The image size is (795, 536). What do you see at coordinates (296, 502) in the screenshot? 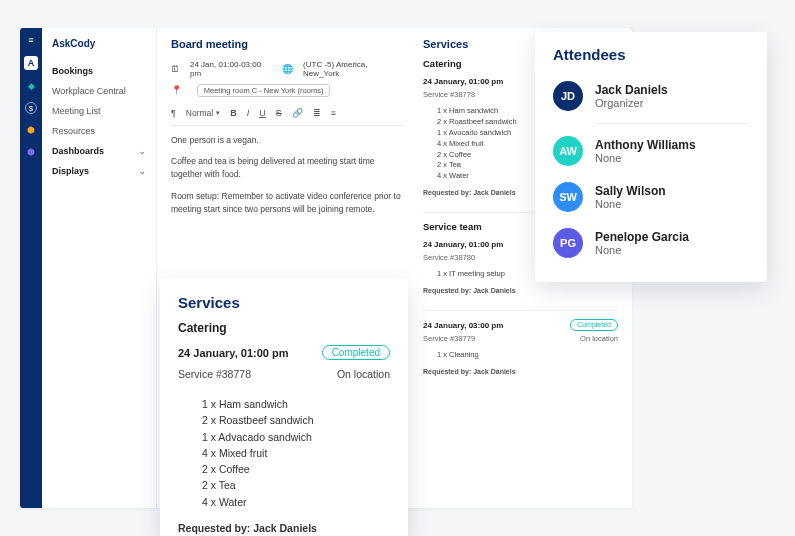
I see `popover-item: 4 x Water` at bounding box center [296, 502].